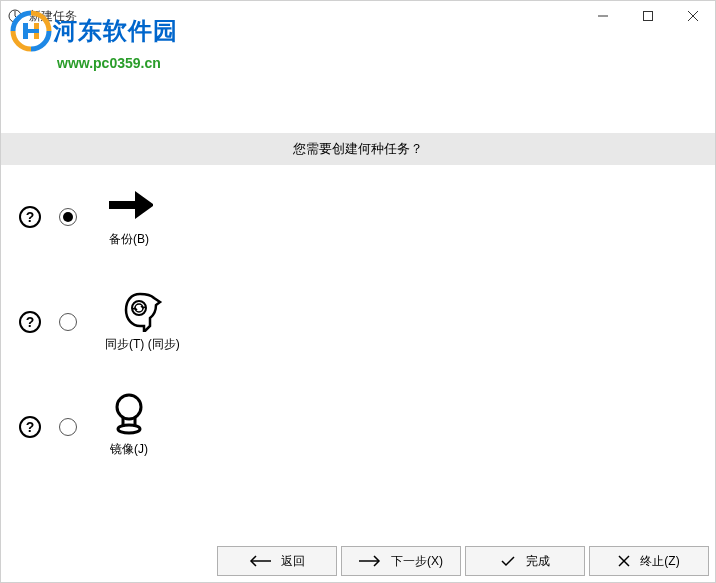 Image resolution: width=716 pixels, height=583 pixels. What do you see at coordinates (417, 562) in the screenshot?
I see `next-label: 下一步(X)` at bounding box center [417, 562].